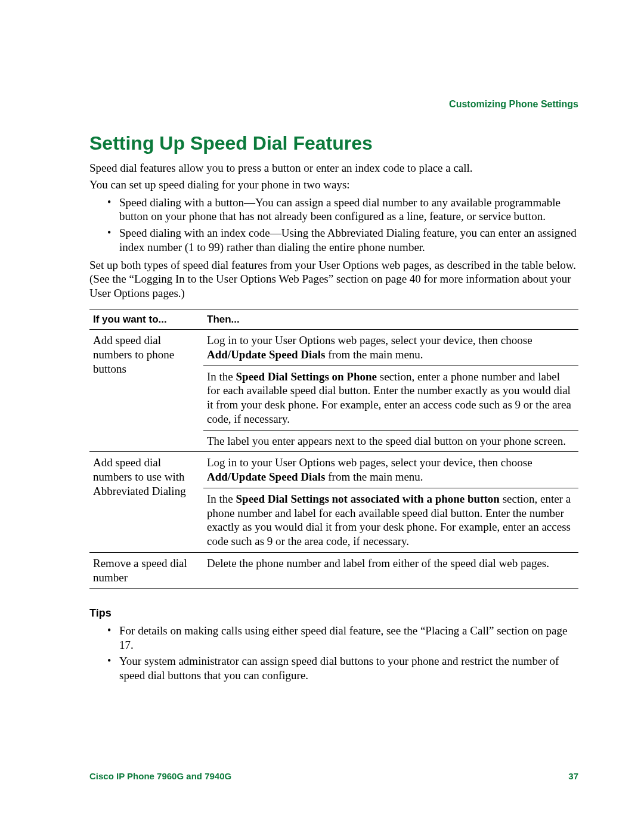 The width and height of the screenshot is (644, 833). Describe the element at coordinates (334, 210) in the screenshot. I see `intro-bullet-item: Speed dialing with a button—You can assi…` at that location.